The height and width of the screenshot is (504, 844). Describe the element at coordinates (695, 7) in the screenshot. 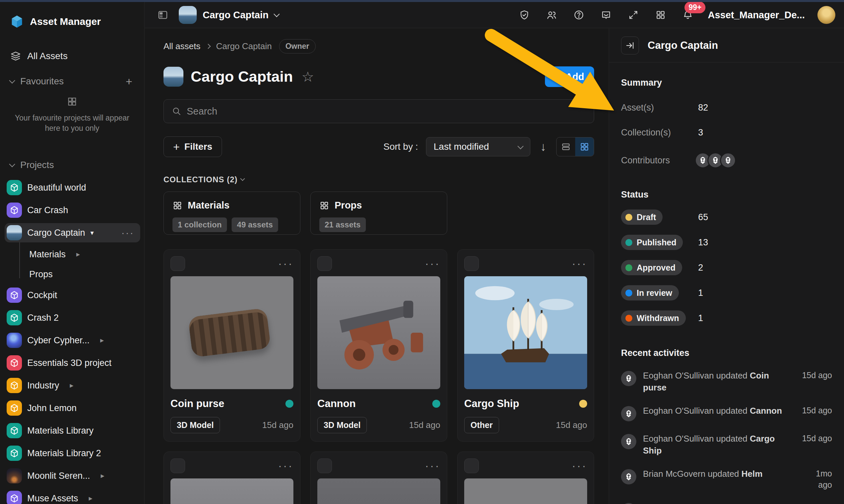

I see `notification-badge: 99+` at that location.